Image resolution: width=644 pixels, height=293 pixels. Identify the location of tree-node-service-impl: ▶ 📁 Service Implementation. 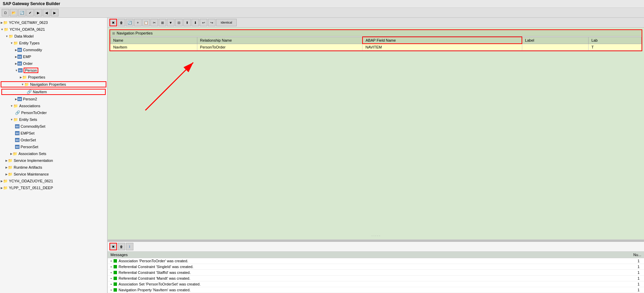
(53, 161).